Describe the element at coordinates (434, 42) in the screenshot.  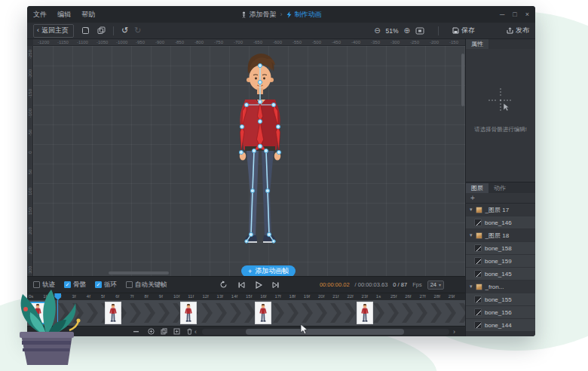
I see `ruler-tick-label: -200` at that location.